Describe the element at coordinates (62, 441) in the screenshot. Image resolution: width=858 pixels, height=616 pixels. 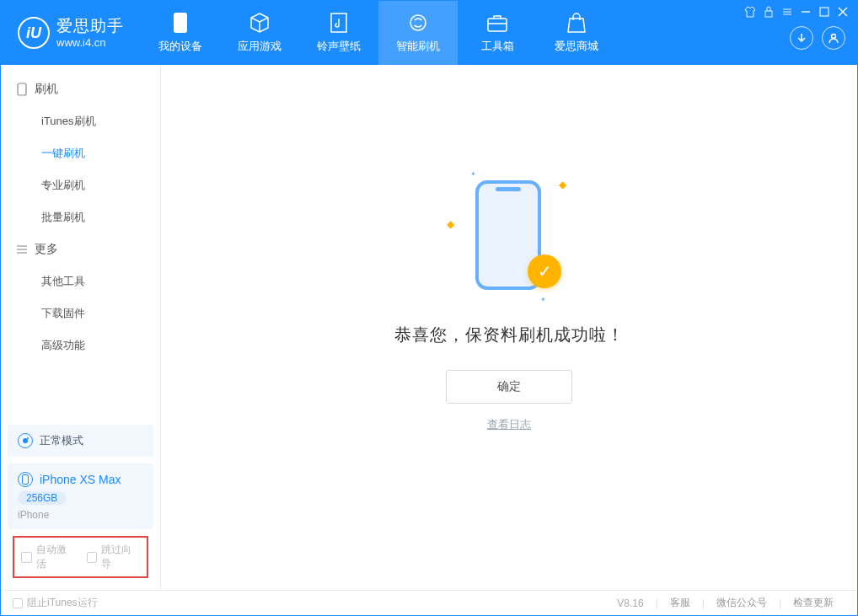
I see `mode-label: 正常模式` at that location.